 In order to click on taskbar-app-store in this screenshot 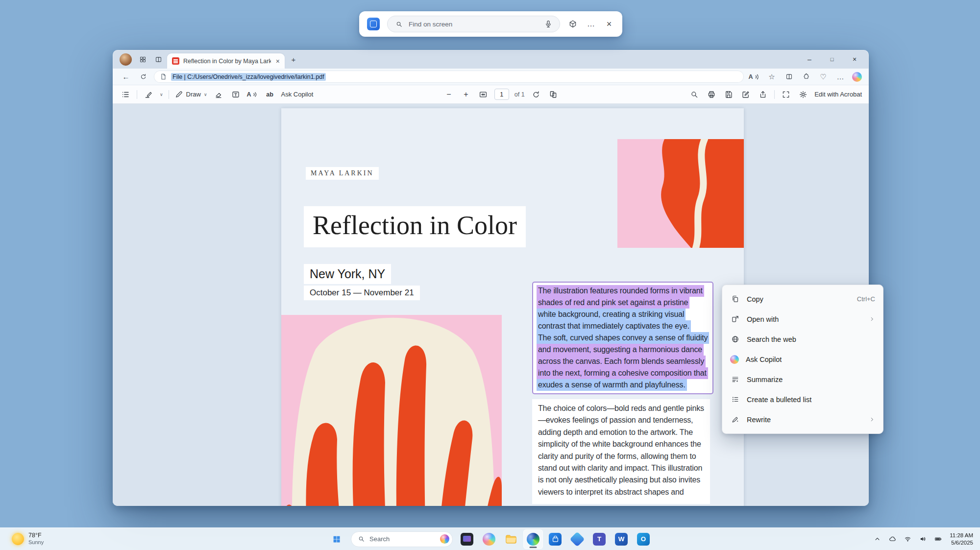, I will do `click(555, 539)`.